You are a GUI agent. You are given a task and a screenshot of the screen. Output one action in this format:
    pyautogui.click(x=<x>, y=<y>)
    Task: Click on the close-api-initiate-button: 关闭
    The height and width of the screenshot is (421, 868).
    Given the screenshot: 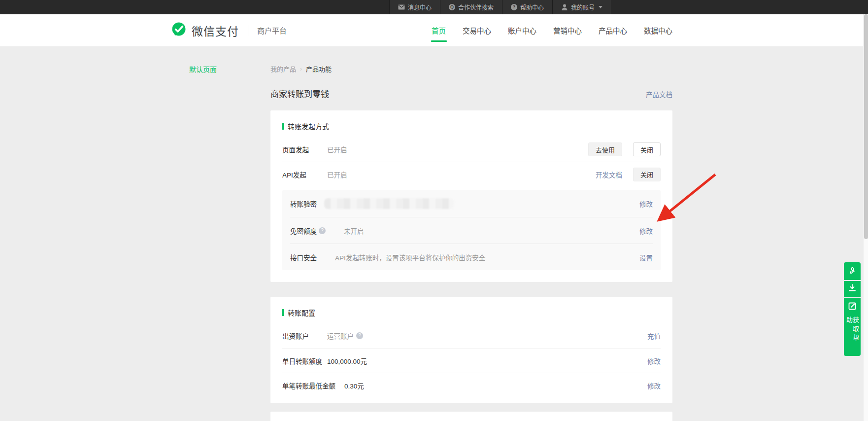 What is the action you would take?
    pyautogui.click(x=647, y=175)
    